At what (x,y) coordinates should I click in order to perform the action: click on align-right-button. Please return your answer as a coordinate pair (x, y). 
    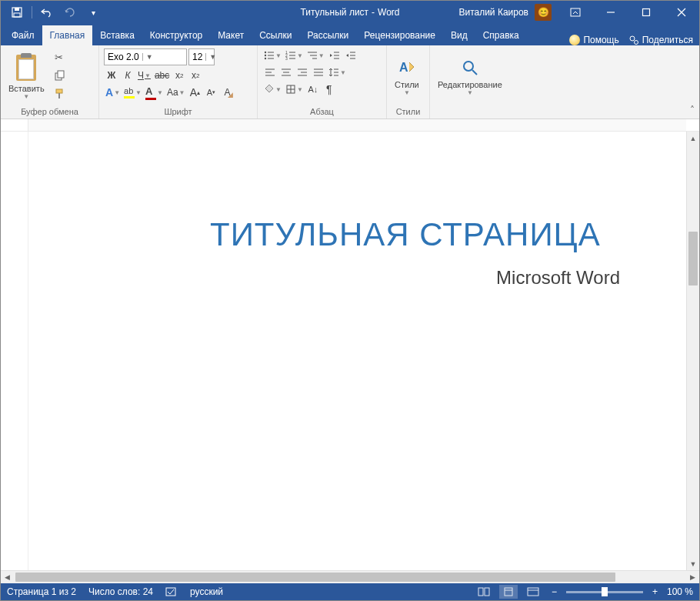
    Looking at the image, I should click on (302, 72).